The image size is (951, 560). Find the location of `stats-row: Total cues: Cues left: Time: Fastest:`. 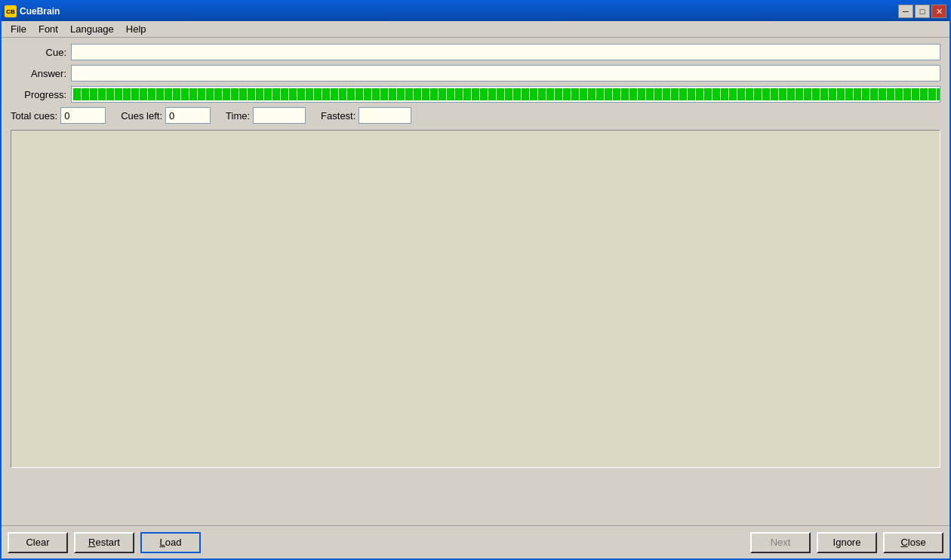

stats-row: Total cues: Cues left: Time: Fastest: is located at coordinates (476, 115).